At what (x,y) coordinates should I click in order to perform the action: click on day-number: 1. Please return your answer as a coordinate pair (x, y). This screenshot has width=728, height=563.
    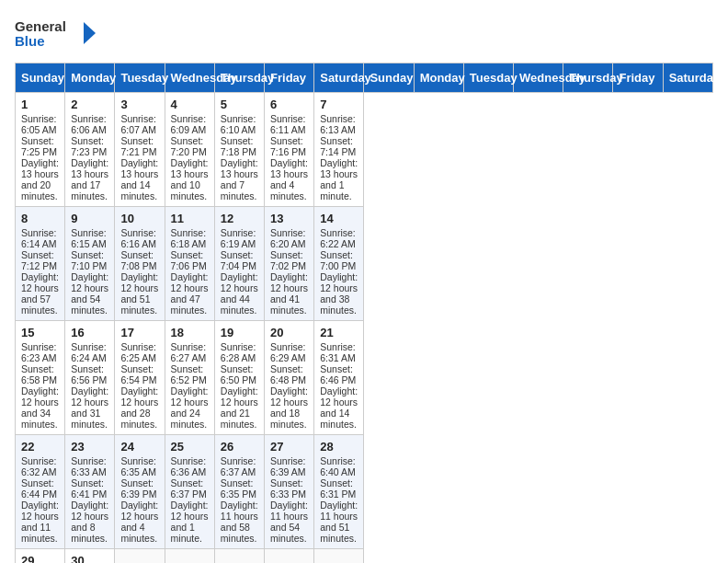
    Looking at the image, I should click on (40, 105).